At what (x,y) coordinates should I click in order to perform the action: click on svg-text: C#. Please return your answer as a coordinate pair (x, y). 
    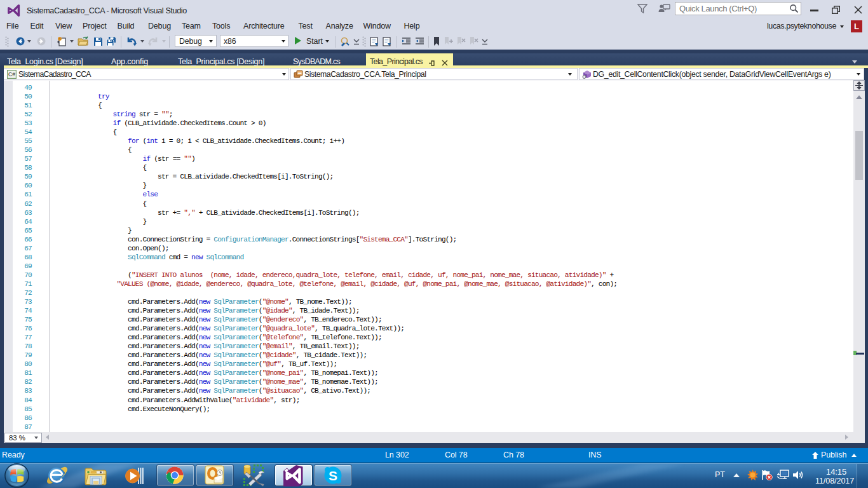
    Looking at the image, I should click on (11, 74).